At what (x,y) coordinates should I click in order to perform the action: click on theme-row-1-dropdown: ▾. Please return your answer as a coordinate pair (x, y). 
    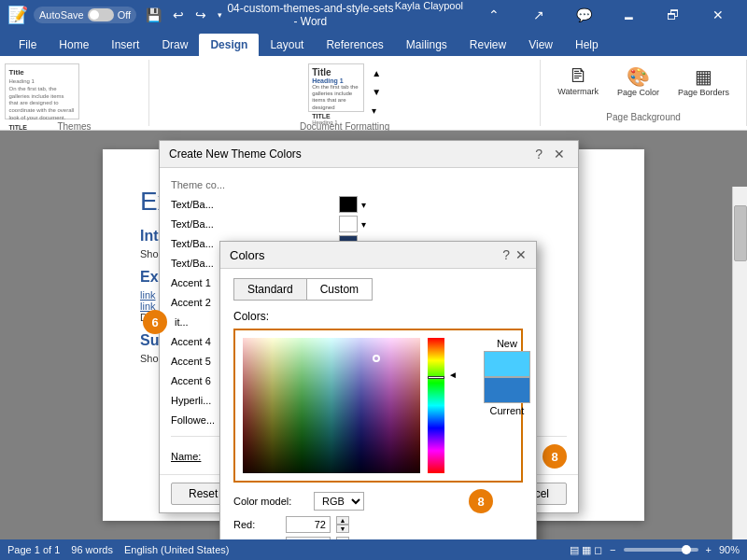
    Looking at the image, I should click on (364, 224).